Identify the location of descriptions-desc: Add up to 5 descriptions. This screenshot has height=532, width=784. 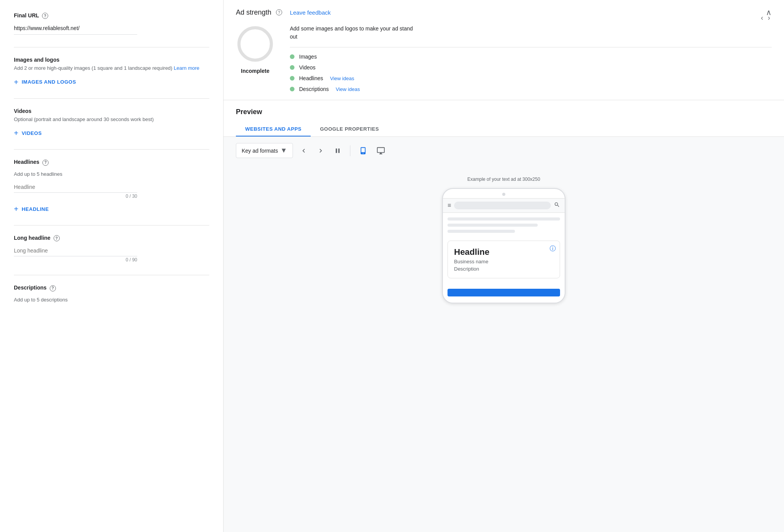
(112, 300).